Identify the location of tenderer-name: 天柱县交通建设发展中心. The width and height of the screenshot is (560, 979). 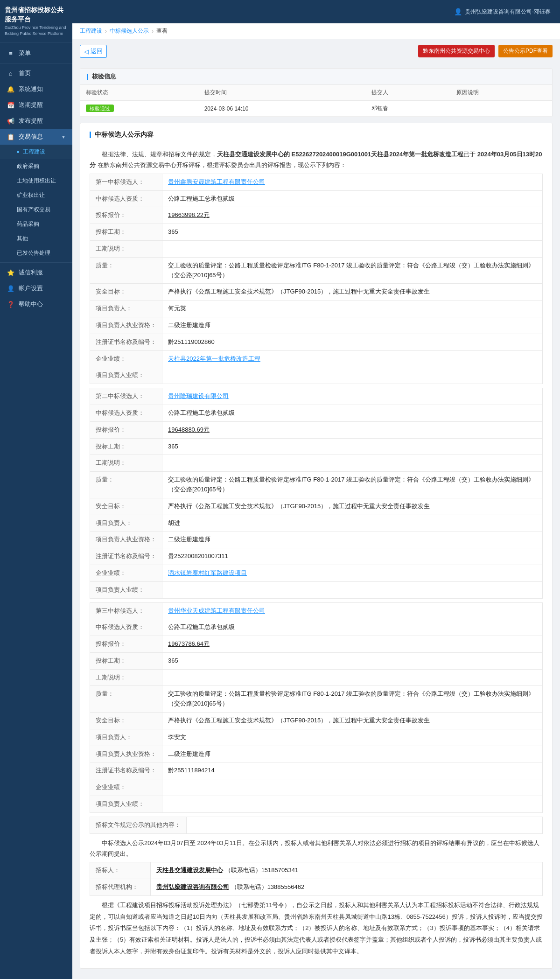
(189, 870).